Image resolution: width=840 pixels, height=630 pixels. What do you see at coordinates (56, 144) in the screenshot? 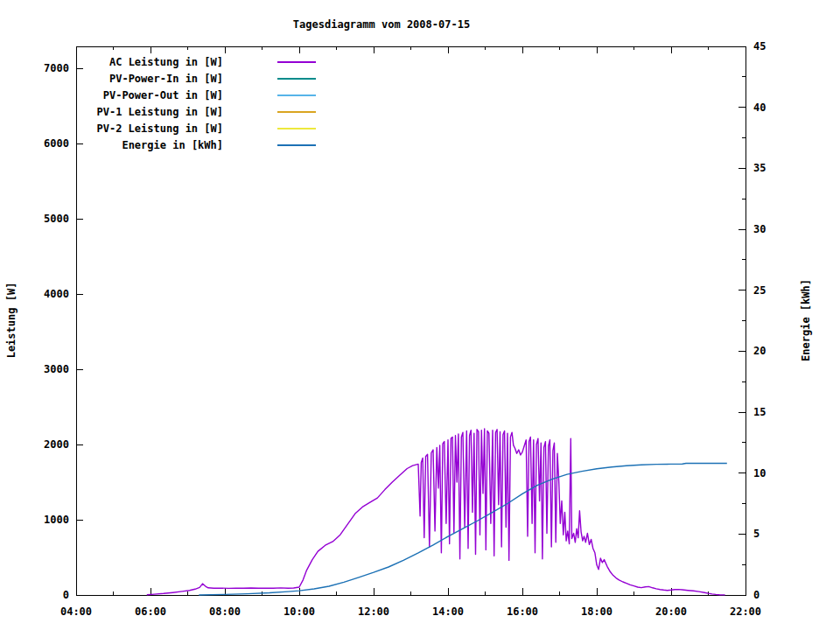
I see `y-left-tick-label: 6000` at bounding box center [56, 144].